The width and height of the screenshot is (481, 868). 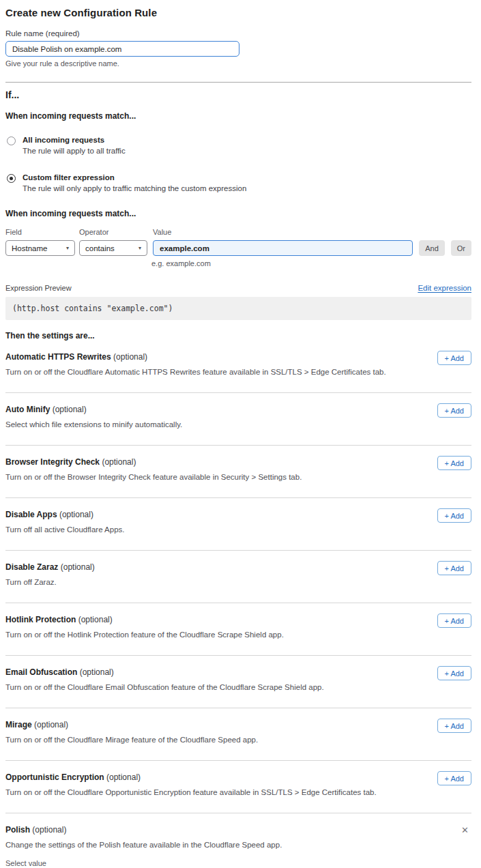 I want to click on setting-description: Turn on or off the Browser Integrity Che…, so click(x=154, y=477).